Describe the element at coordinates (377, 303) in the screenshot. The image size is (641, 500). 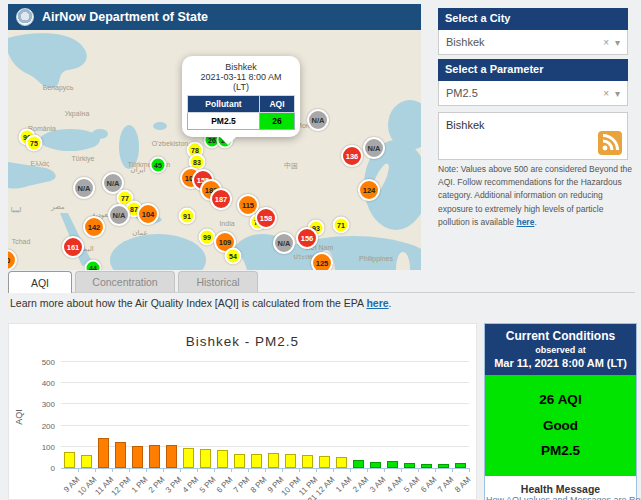
I see `learn-more-link: here` at that location.